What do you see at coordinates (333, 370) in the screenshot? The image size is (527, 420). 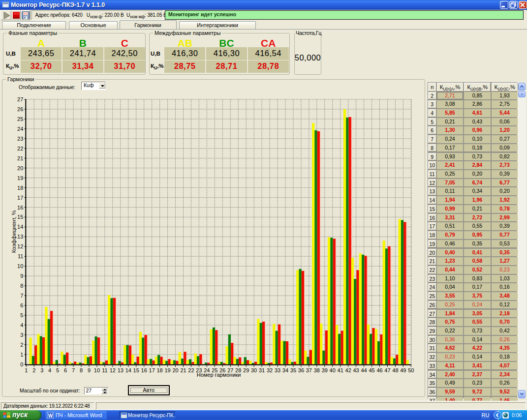 I see `svg-text: 40` at bounding box center [333, 370].